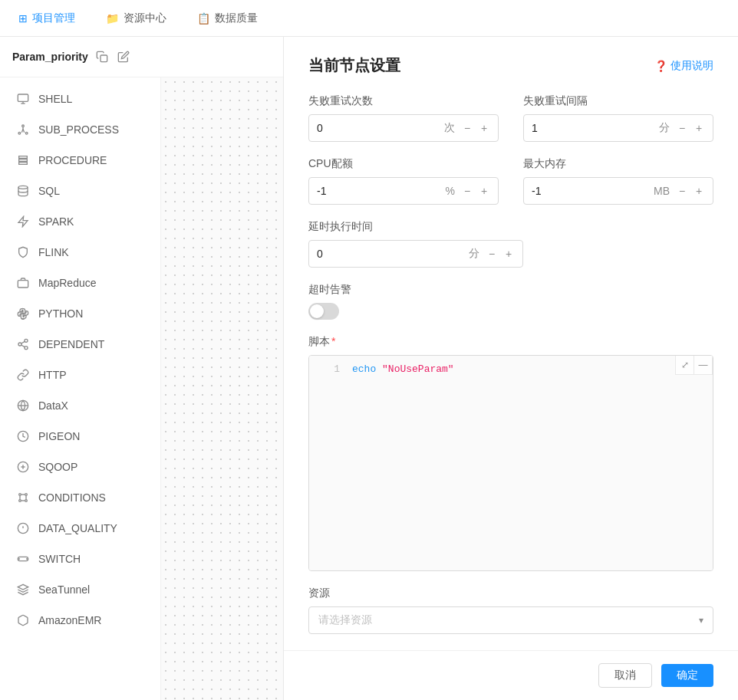 This screenshot has height=700, width=738. What do you see at coordinates (23, 590) in the screenshot?
I see `seatunnel-icon` at bounding box center [23, 590].